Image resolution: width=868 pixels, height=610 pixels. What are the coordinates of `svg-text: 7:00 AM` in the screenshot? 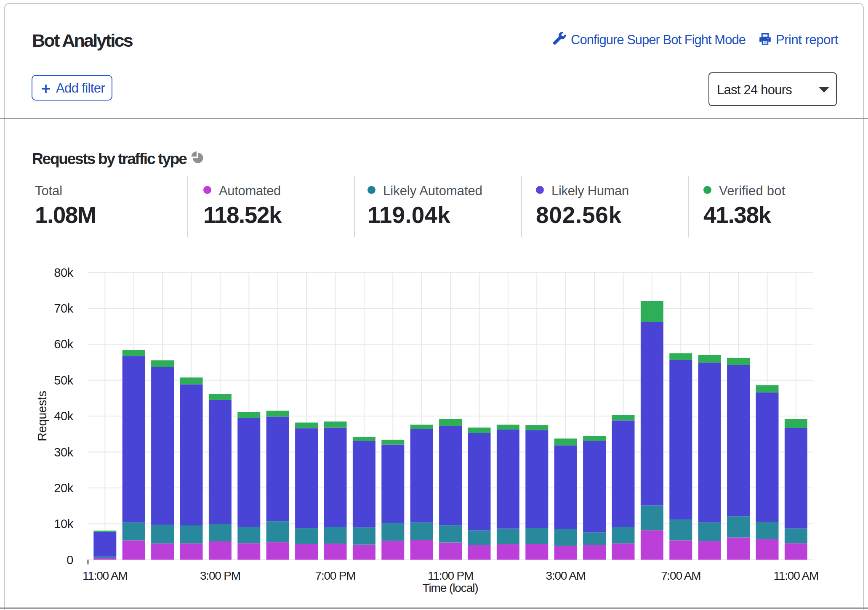 It's located at (681, 576).